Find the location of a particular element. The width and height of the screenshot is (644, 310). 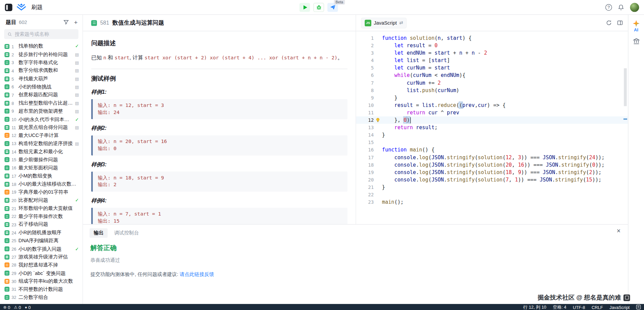

line-number: 2 is located at coordinates (365, 46).